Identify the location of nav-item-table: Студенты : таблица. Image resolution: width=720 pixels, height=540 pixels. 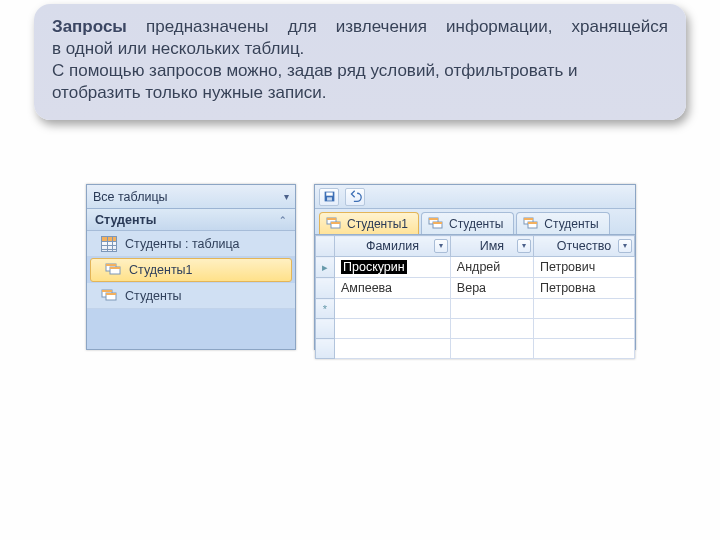
(191, 244).